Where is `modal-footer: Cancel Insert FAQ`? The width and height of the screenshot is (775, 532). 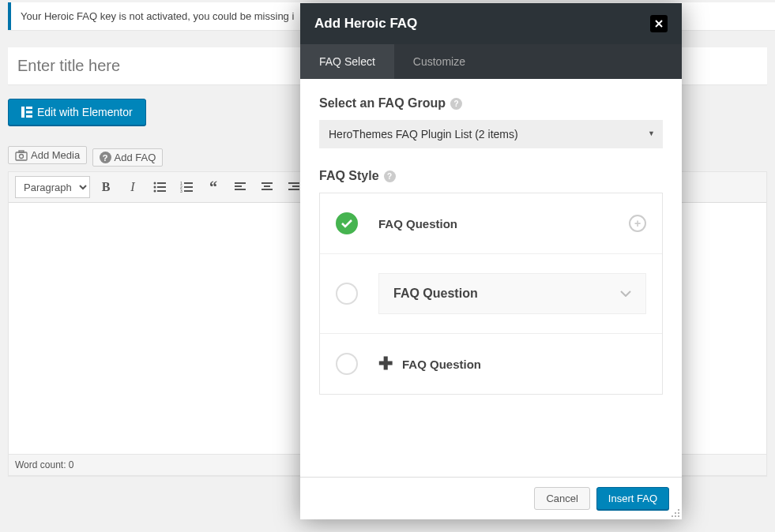
modal-footer: Cancel Insert FAQ is located at coordinates (491, 498).